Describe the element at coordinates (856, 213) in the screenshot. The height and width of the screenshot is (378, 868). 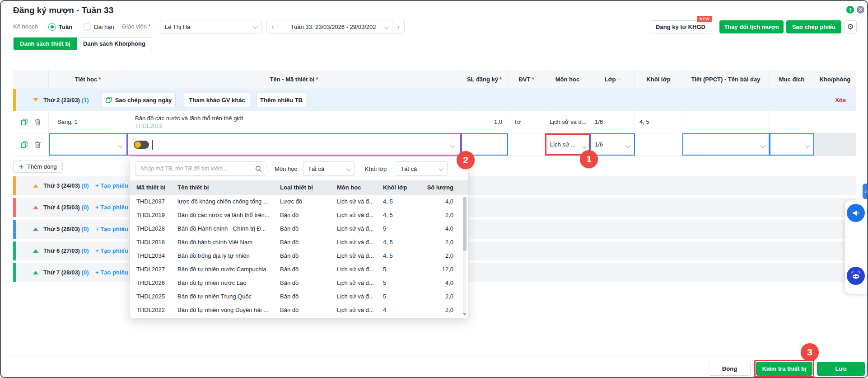
I see `announcement-button` at that location.